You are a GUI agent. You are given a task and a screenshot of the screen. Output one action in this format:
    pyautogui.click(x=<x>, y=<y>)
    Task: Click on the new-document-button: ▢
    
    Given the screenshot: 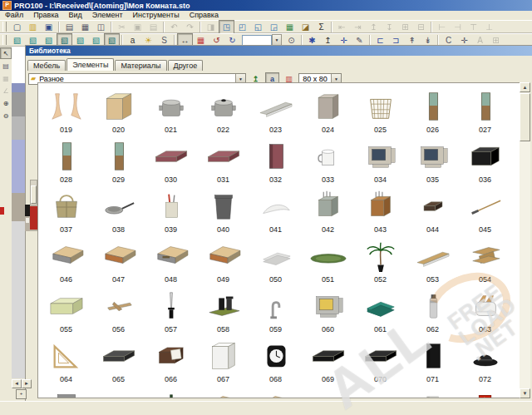 What is the action you would take?
    pyautogui.click(x=17, y=27)
    